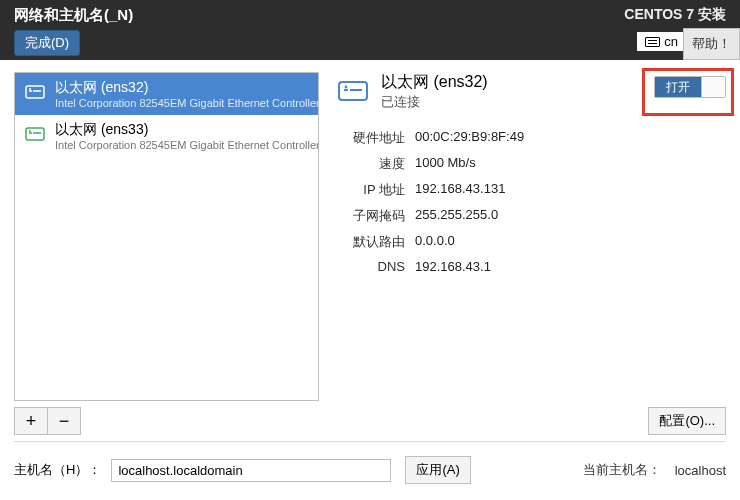  Describe the element at coordinates (166, 421) in the screenshot. I see `list-buttons: + −` at that location.